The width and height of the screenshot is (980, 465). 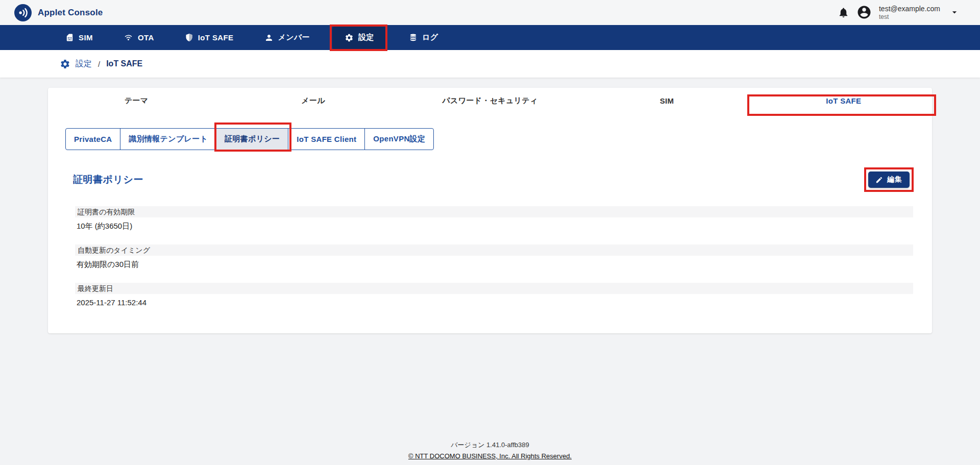 What do you see at coordinates (843, 12) in the screenshot?
I see `notifications-button` at bounding box center [843, 12].